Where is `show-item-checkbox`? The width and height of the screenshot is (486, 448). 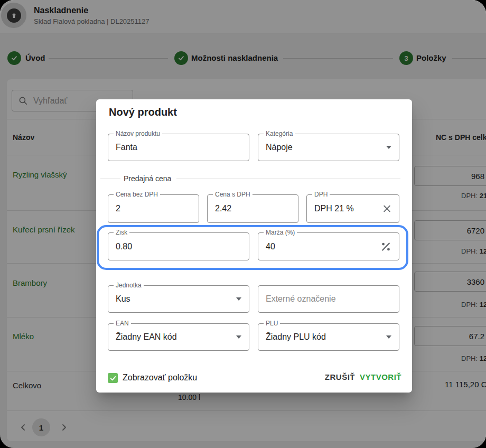
show-item-checkbox is located at coordinates (113, 378).